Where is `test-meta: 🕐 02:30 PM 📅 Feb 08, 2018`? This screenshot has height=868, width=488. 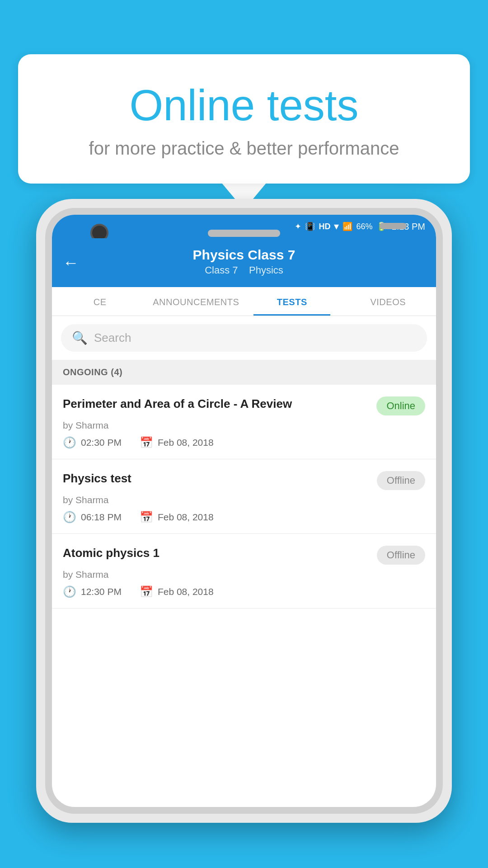
test-meta: 🕐 02:30 PM 📅 Feb 08, 2018 is located at coordinates (244, 443).